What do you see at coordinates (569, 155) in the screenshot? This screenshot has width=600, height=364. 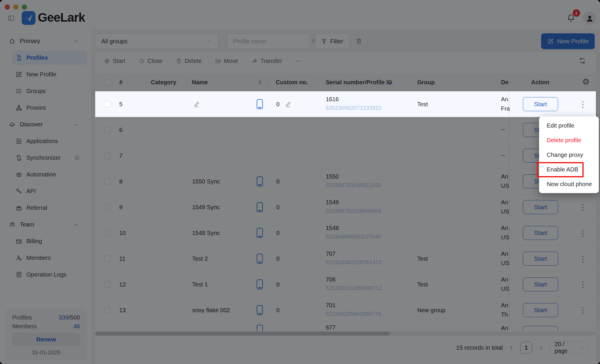 I see `row-context-menu: Edit profileDelete profileChange proxyEn…` at bounding box center [569, 155].